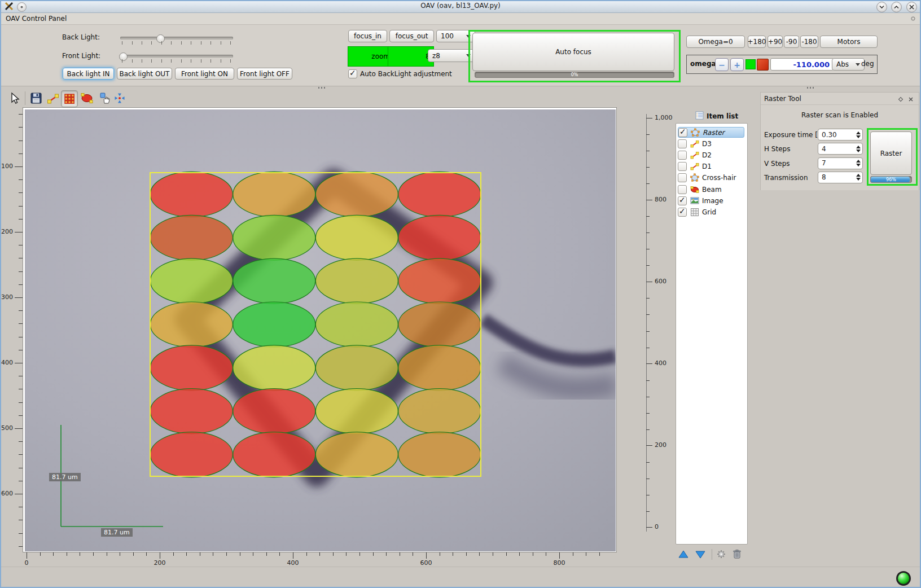 The image size is (921, 588). What do you see at coordinates (683, 555) in the screenshot?
I see `move-up-icon` at bounding box center [683, 555].